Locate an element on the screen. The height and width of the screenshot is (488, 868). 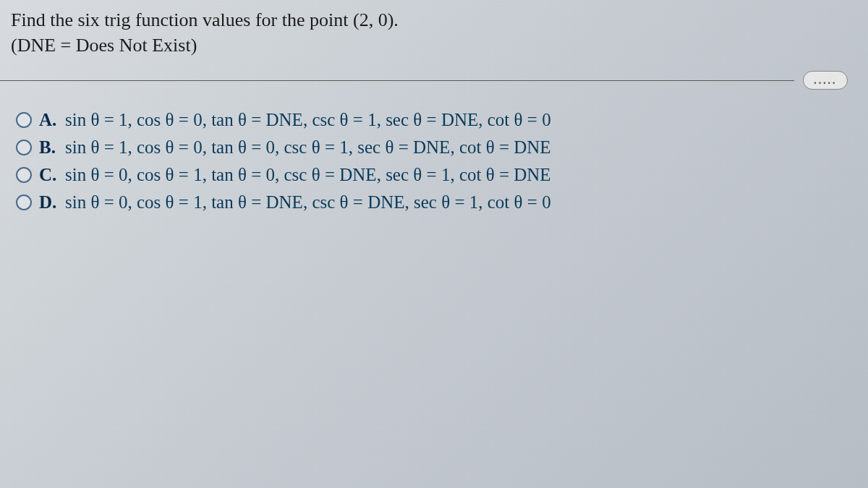
option-letter-c: C. is located at coordinates (49, 175).